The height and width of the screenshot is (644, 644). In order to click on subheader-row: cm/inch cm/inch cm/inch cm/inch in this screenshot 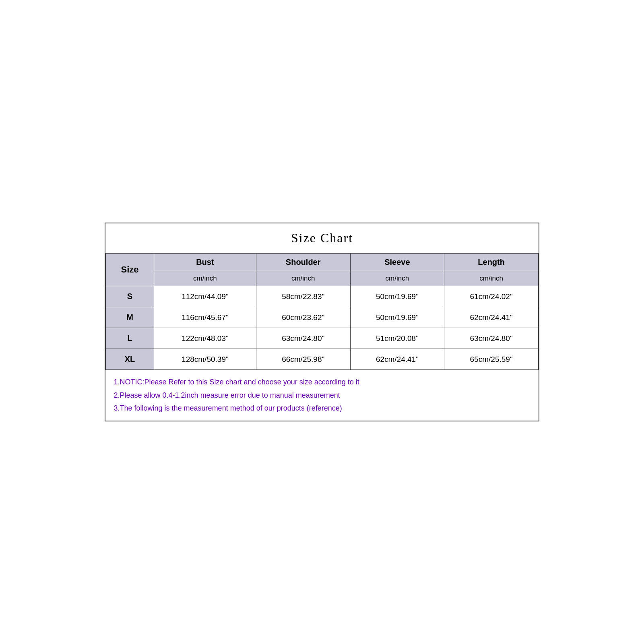, I will do `click(322, 279)`.